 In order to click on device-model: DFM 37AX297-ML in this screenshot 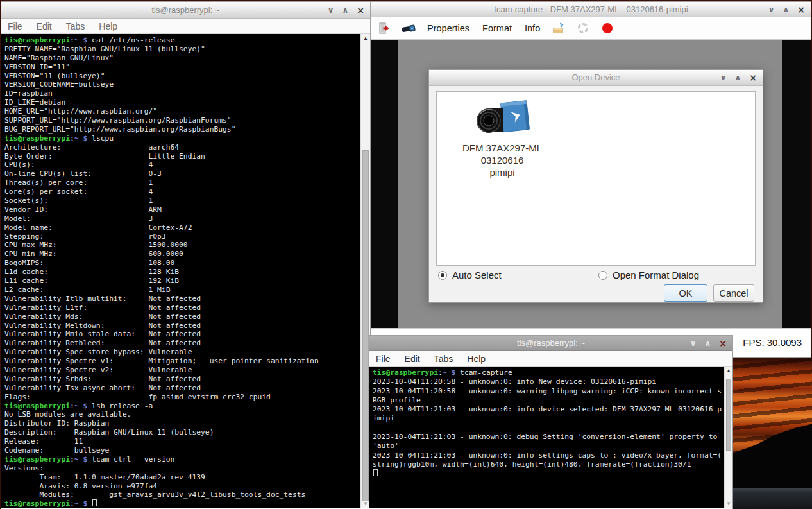, I will do `click(502, 148)`.